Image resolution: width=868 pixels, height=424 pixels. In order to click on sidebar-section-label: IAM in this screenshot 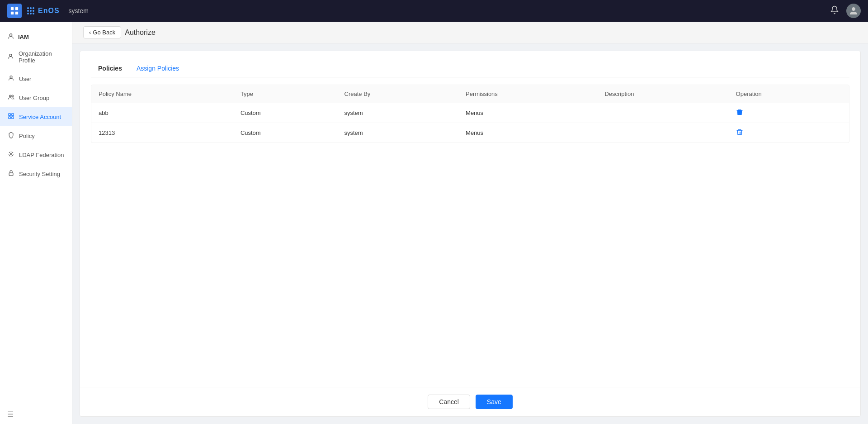, I will do `click(24, 37)`.